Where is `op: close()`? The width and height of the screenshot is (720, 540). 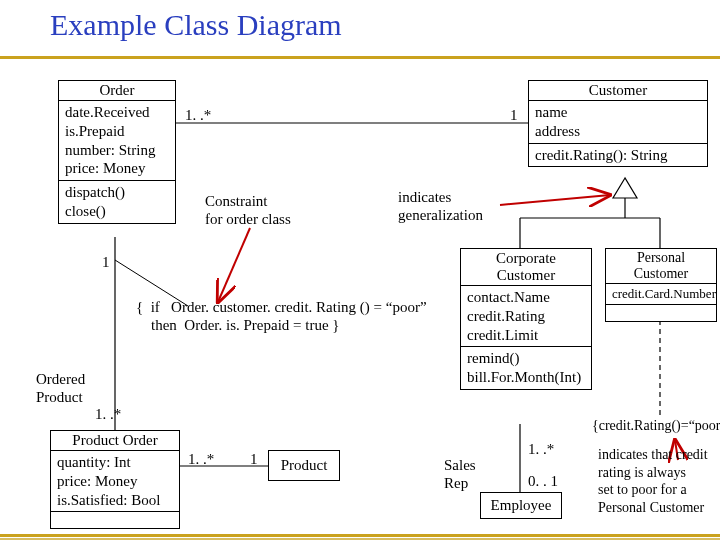
op: close() is located at coordinates (117, 212).